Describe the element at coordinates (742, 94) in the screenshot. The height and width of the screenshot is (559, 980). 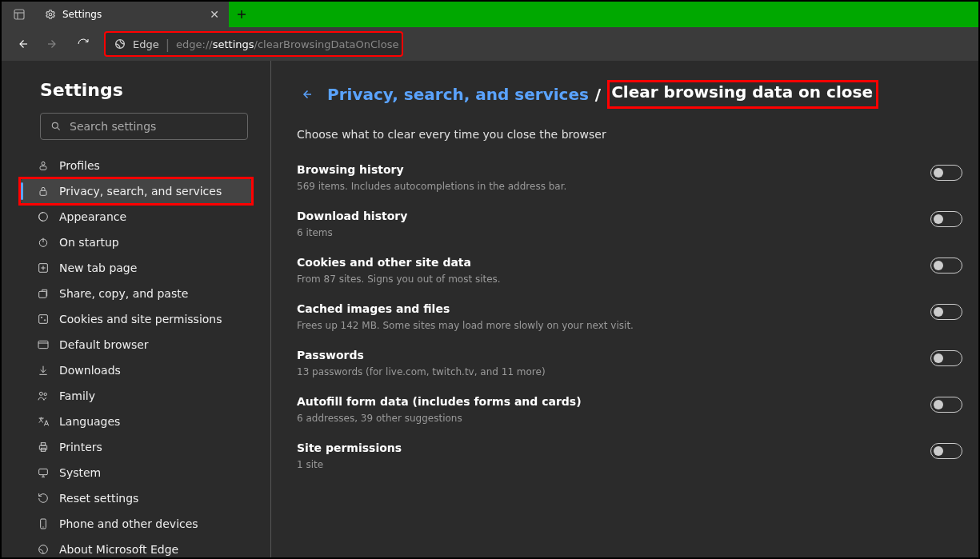
I see `breadcrumb-current: Clear browsing data on close` at that location.